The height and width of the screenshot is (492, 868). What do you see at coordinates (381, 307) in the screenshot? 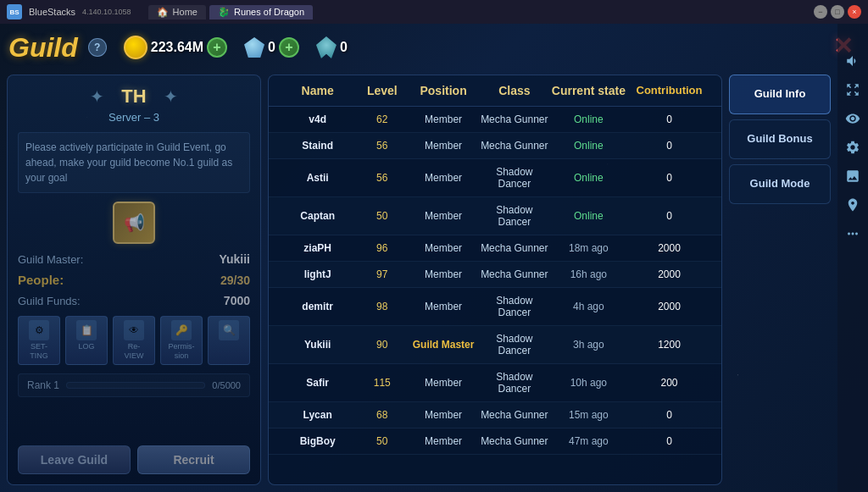
I see `cell-level: 98` at bounding box center [381, 307].